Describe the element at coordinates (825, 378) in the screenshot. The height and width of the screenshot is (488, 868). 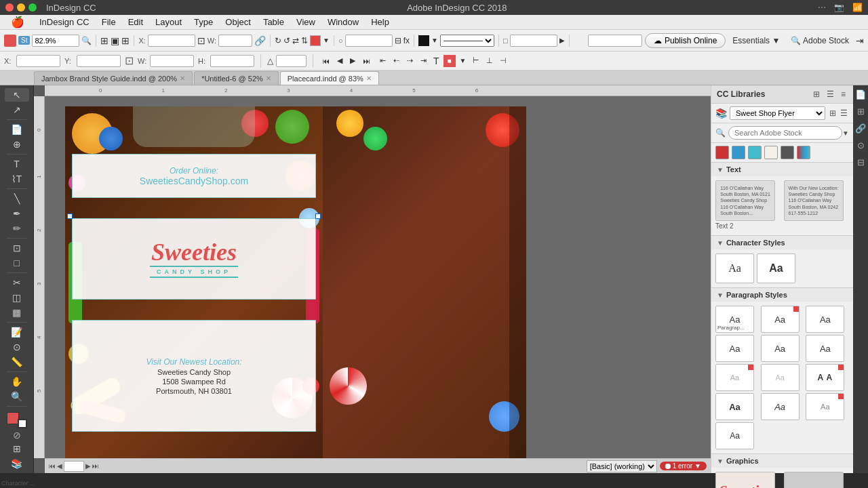
I see `para-style-9: A A` at that location.